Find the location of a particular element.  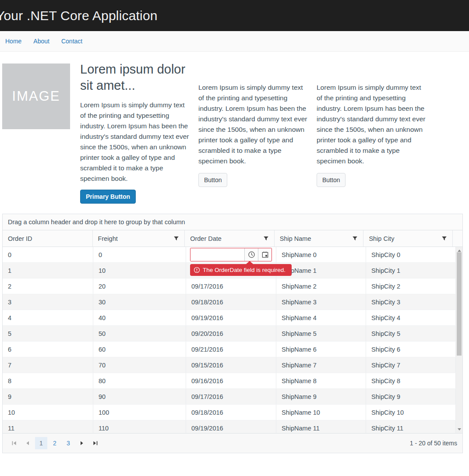

table-cell-freight: 30 is located at coordinates (140, 302).